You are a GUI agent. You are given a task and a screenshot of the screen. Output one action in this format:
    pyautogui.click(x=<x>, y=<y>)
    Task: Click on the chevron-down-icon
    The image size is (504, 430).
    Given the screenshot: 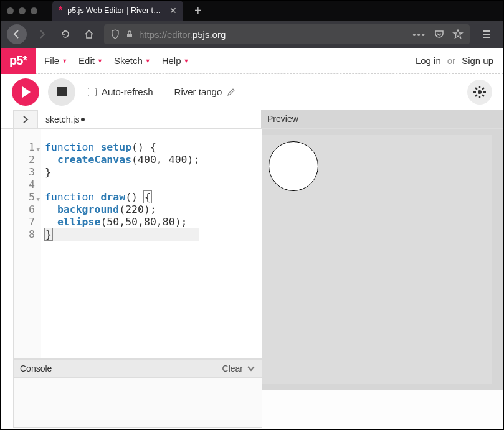 What is the action you would take?
    pyautogui.click(x=251, y=368)
    